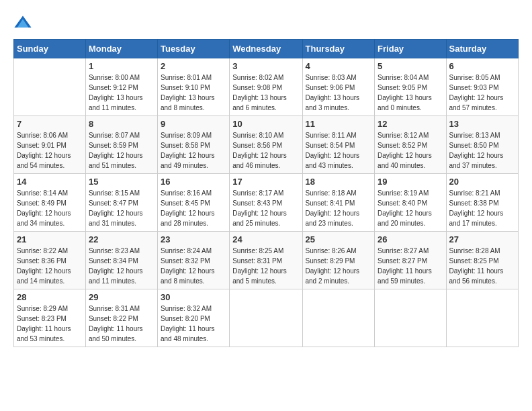 This screenshot has width=532, height=411. I want to click on header-thursday: Thursday, so click(339, 49).